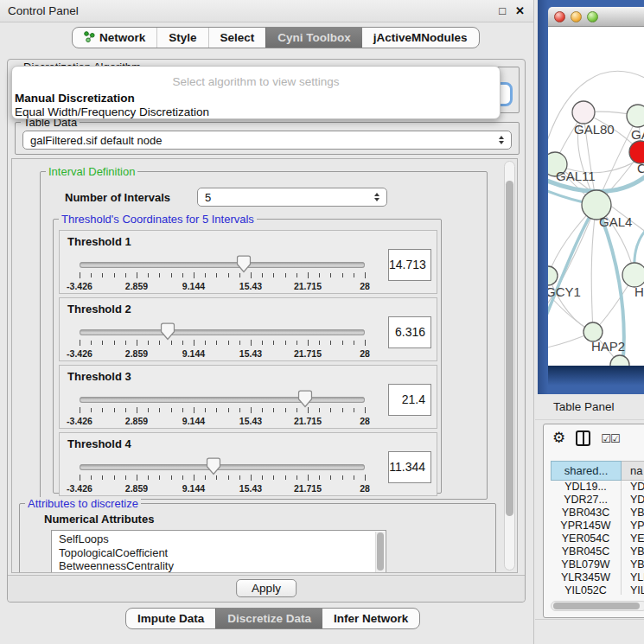 This screenshot has width=644, height=644. Describe the element at coordinates (597, 539) in the screenshot. I see `table-row: YER054CYER0` at that location.